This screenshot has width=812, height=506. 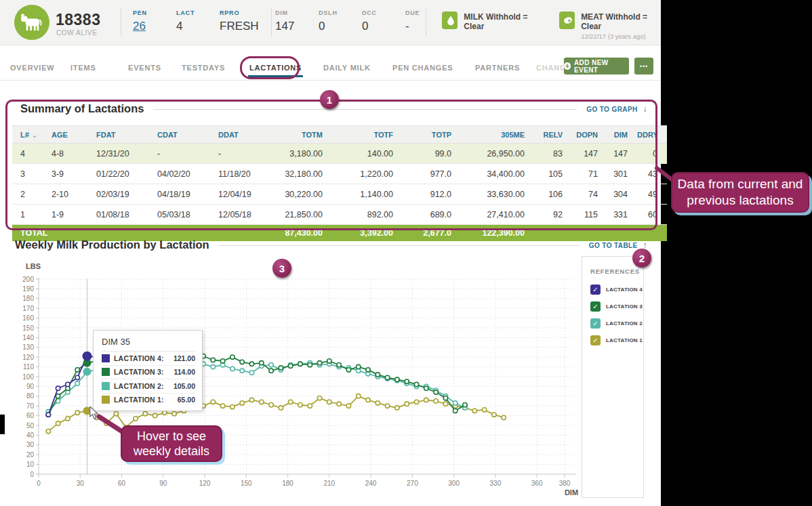 What do you see at coordinates (340, 194) in the screenshot?
I see `table-row: 22-1002/03/1904/18/1912/04/1930,220.001,…` at bounding box center [340, 194].